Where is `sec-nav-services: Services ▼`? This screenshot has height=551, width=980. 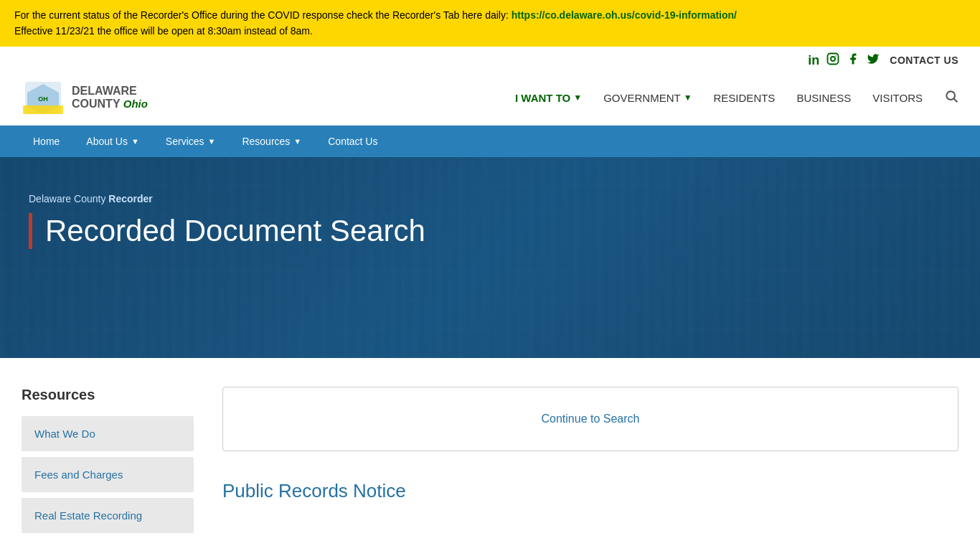 sec-nav-services: Services ▼ is located at coordinates (191, 141).